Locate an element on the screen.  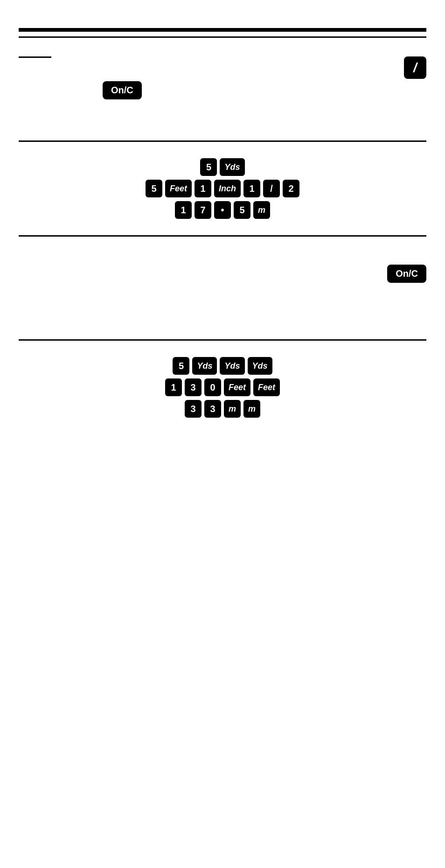
slash-icon: / is located at coordinates (415, 68).